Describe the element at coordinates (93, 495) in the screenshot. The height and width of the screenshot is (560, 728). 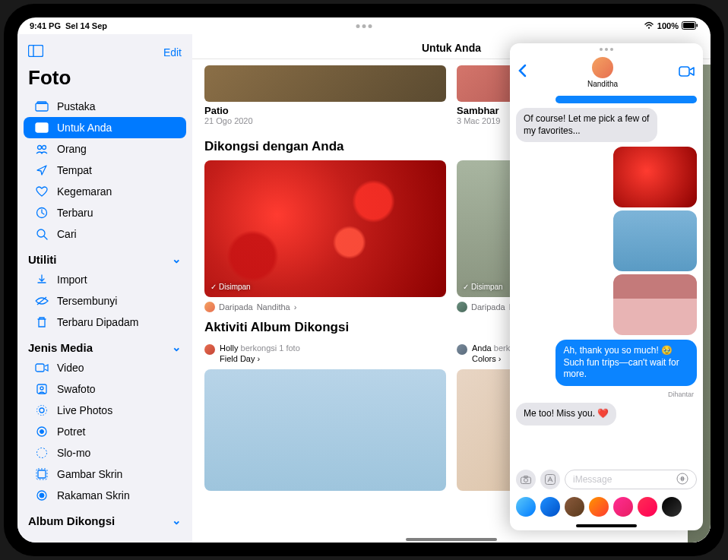
I see `sidebar-item-label: Rakaman Skrin` at that location.